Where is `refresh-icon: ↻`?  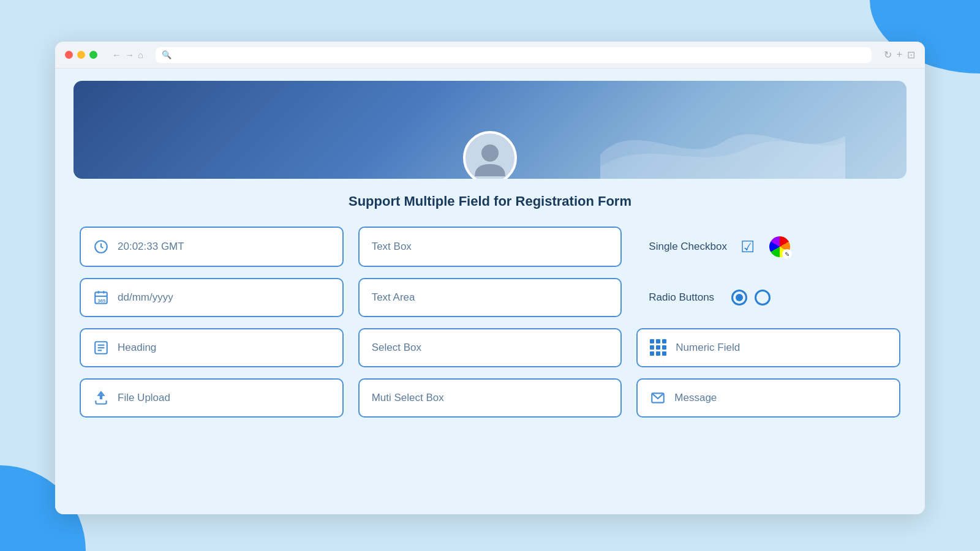
refresh-icon: ↻ is located at coordinates (888, 55).